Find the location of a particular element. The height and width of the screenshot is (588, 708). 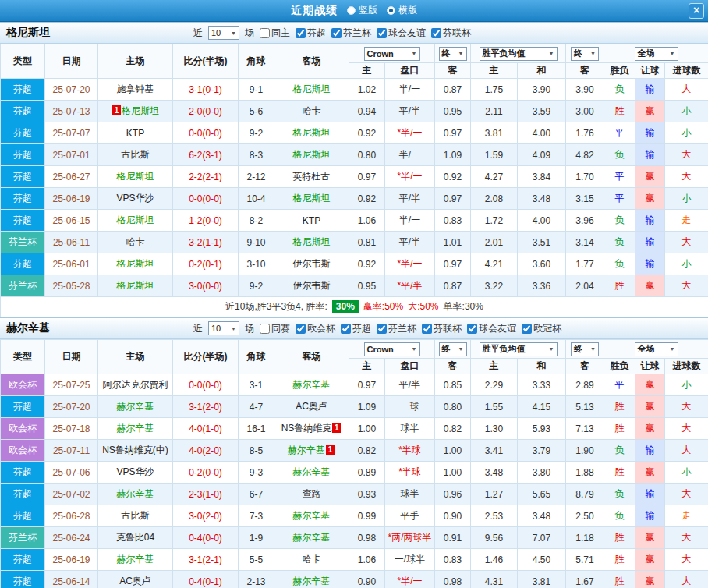

home-team-link: NS鲁纳维克(中) is located at coordinates (136, 450).